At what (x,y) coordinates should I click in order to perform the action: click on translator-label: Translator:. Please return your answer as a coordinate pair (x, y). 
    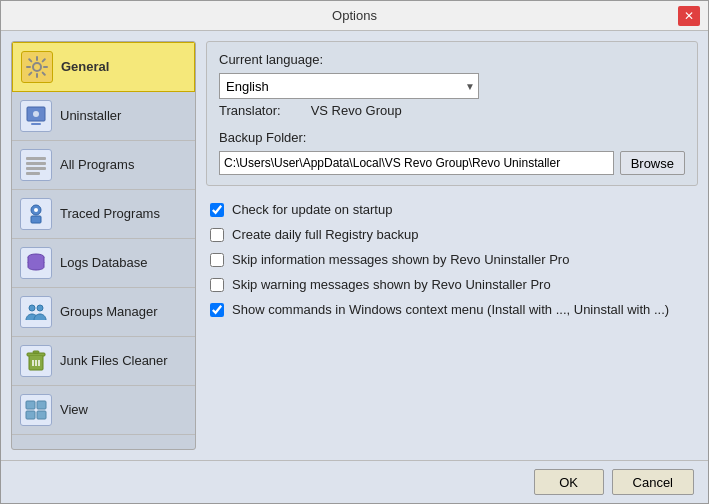
    Looking at the image, I should click on (250, 110).